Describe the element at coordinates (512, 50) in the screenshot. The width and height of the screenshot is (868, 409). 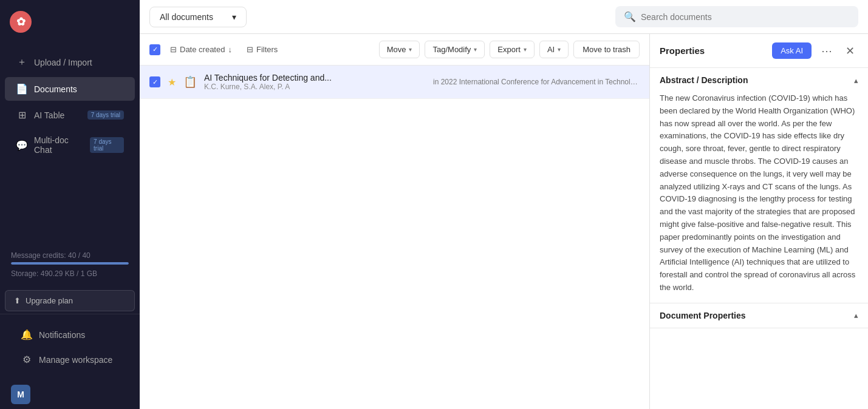
I see `export-button: Export ▾` at that location.